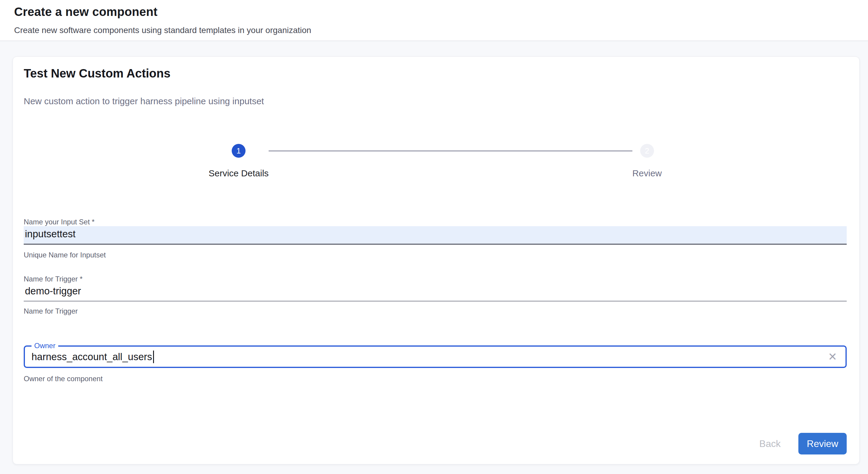  What do you see at coordinates (435, 73) in the screenshot?
I see `card-title: Test New Custom Actions` at bounding box center [435, 73].